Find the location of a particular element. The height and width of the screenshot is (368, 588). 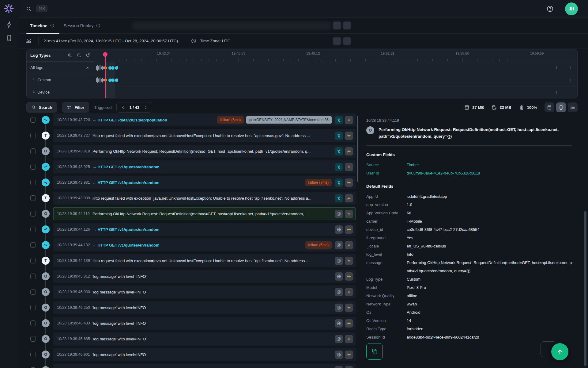

log-row-card: 10/28 19:39:44.126→ HTTP GET /v1/quotes/… is located at coordinates (205, 229).